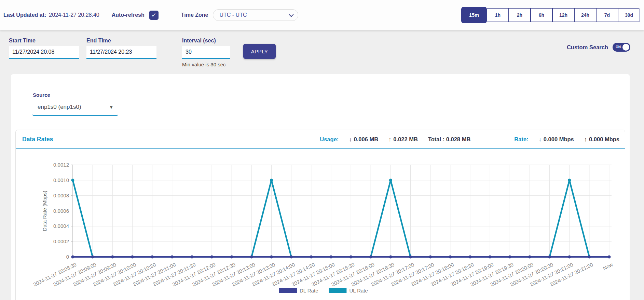  Describe the element at coordinates (195, 15) in the screenshot. I see `timezone-label: Time Zone` at that location.